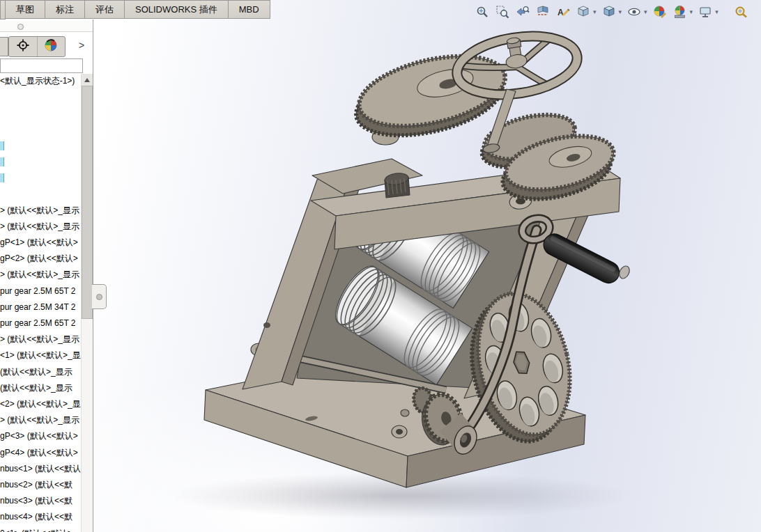  What do you see at coordinates (523, 12) in the screenshot?
I see `previous-view-icon` at bounding box center [523, 12].